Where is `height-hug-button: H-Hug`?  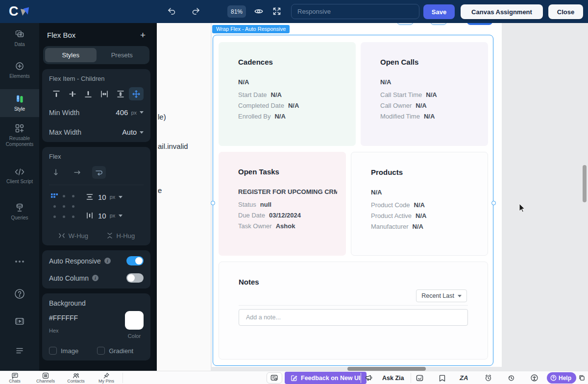
height-hug-button: H-Hug is located at coordinates (121, 236).